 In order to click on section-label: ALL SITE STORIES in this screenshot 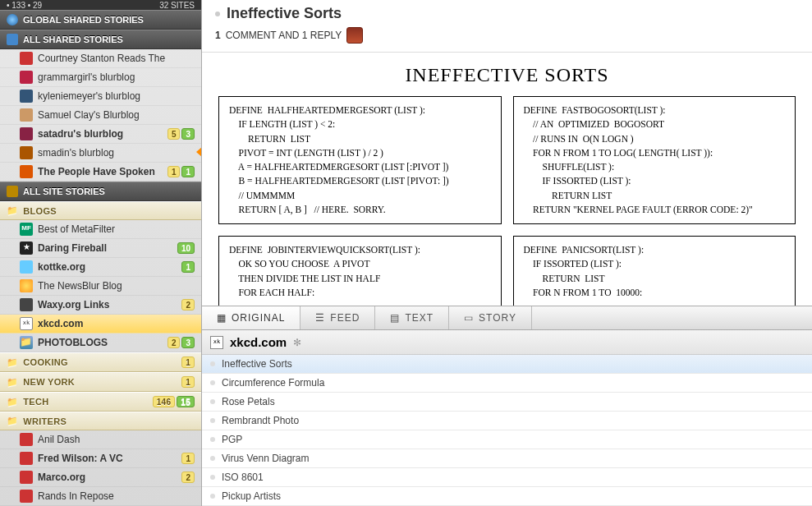, I will do `click(64, 191)`.